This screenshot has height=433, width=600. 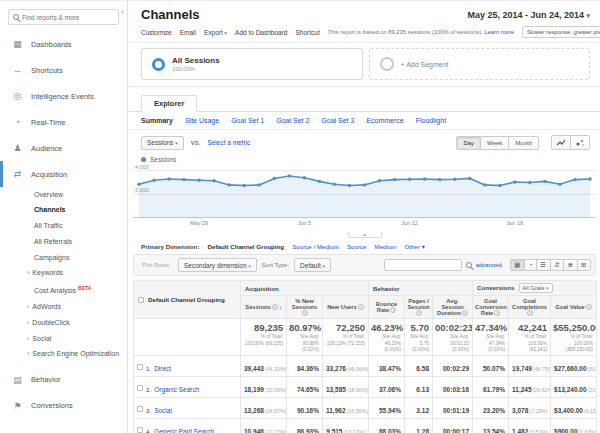 I want to click on sidebar-item-social: ›Social, so click(x=64, y=339).